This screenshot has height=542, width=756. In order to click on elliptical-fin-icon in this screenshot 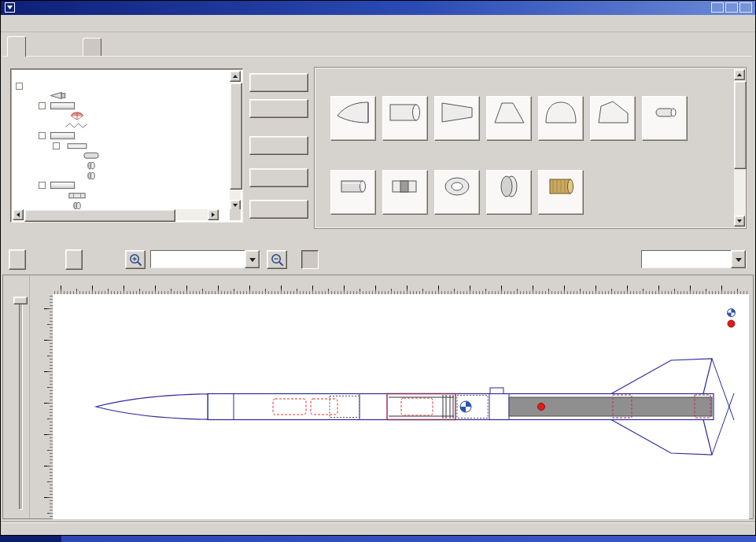, I will do `click(561, 112)`.